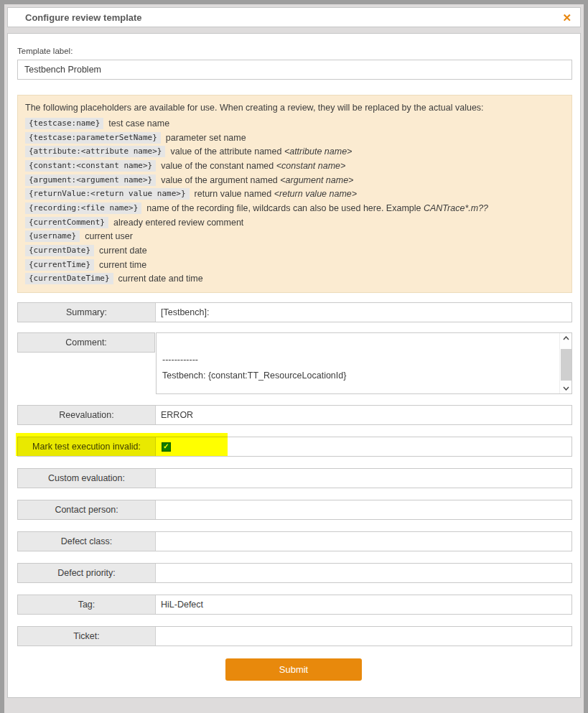 The height and width of the screenshot is (713, 588). Describe the element at coordinates (363, 573) in the screenshot. I see `defect-priority-input` at that location.